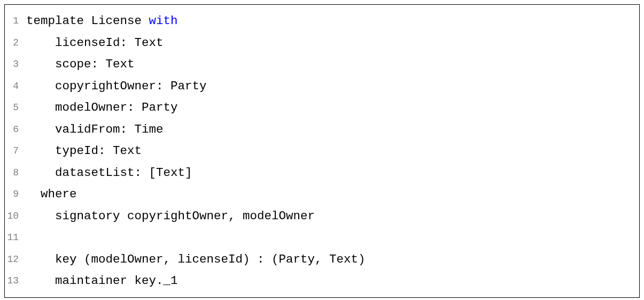 Image resolution: width=644 pixels, height=300 pixels. What do you see at coordinates (13, 195) in the screenshot?
I see `line-number: 9` at bounding box center [13, 195].